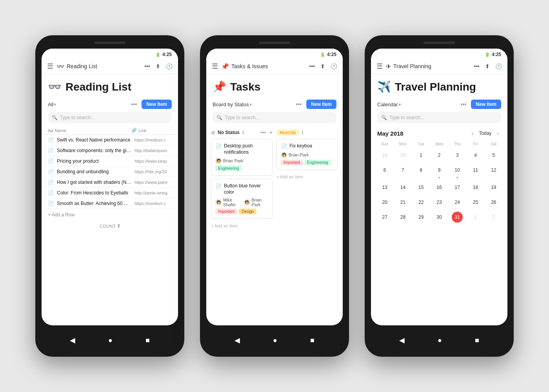  I want to click on month-title: May 2018, so click(422, 133).